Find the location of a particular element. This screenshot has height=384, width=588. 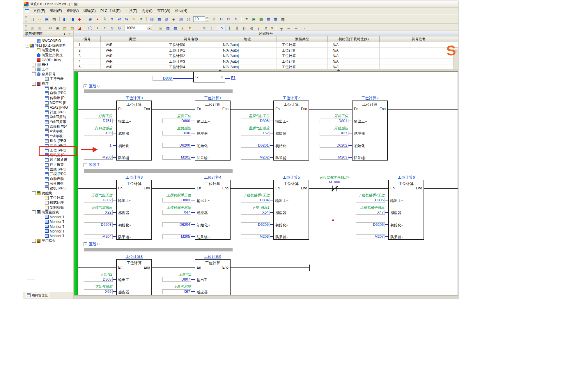

tree-item: 手动 [PRG is located at coordinates (48, 88).